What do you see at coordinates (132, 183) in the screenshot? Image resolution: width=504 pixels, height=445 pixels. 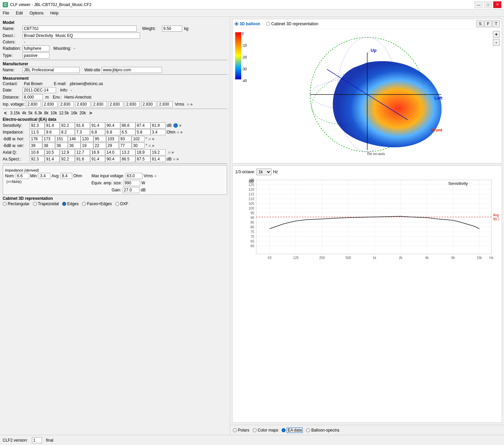 I see `equiv-input` at bounding box center [132, 183].